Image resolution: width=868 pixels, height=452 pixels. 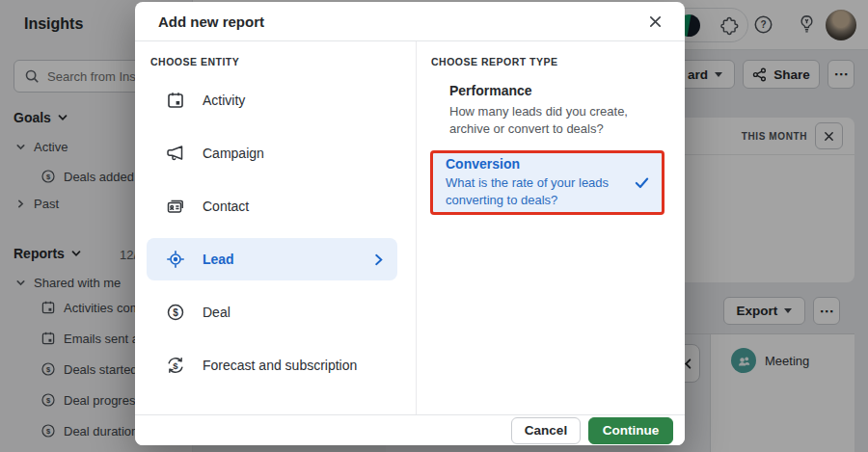 I want to click on continue-button: Continue, so click(x=631, y=431).